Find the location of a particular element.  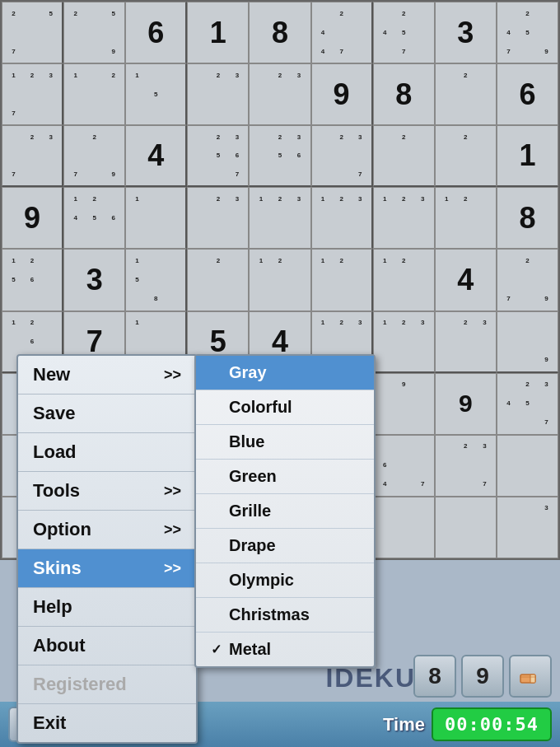

cell-2-3: 23567 is located at coordinates (217, 156).